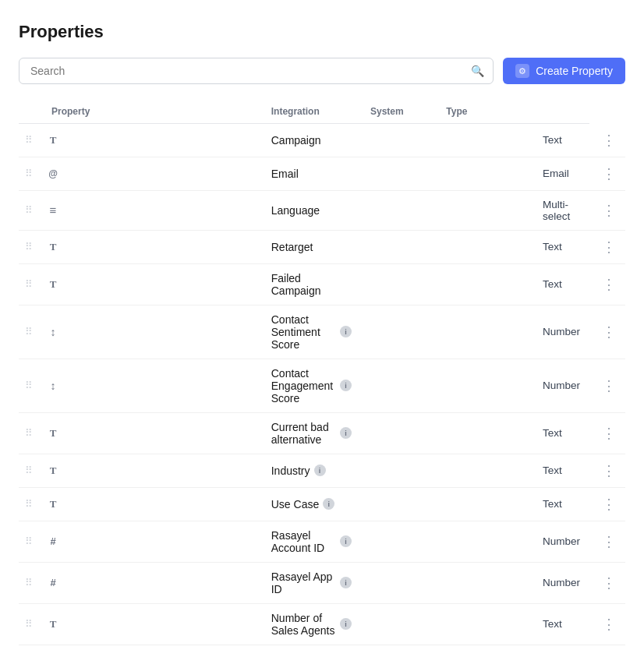 The height and width of the screenshot is (650, 644). Describe the element at coordinates (322, 284) in the screenshot. I see `table-row: ⠿TFailed CampaignText⋮` at that location.